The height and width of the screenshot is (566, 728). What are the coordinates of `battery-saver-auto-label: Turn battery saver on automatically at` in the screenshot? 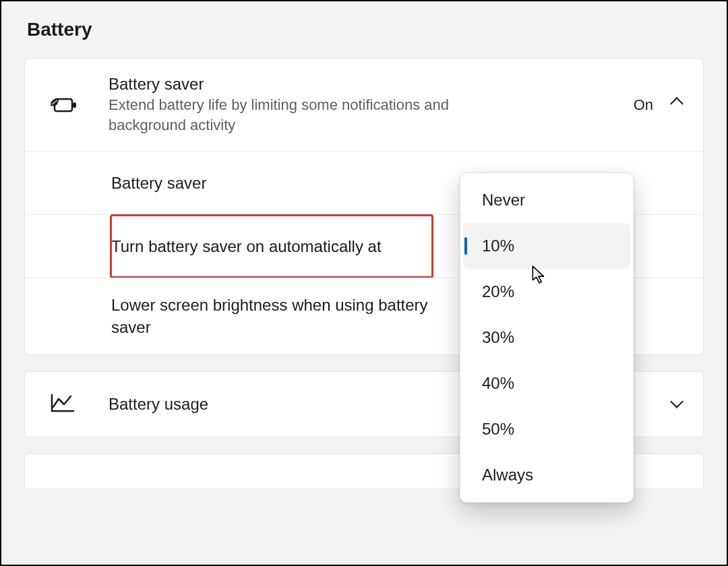 It's located at (286, 247).